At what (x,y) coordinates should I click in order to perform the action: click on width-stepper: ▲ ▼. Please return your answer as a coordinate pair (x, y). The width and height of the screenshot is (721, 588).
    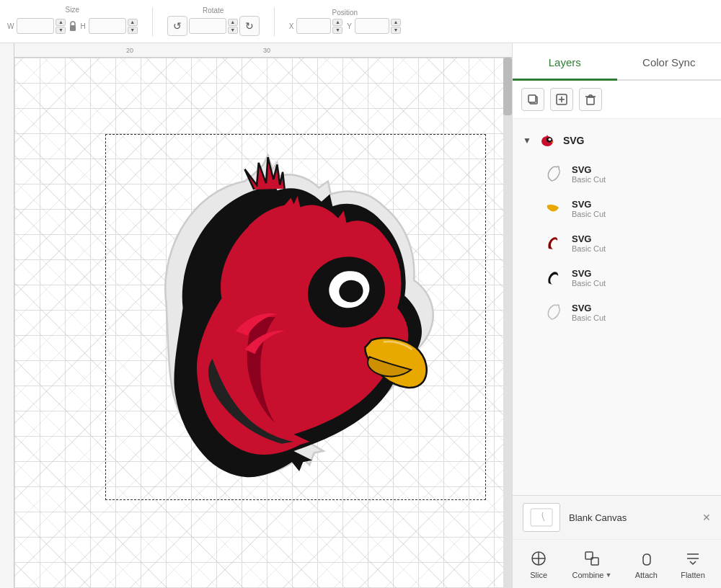
    Looking at the image, I should click on (61, 26).